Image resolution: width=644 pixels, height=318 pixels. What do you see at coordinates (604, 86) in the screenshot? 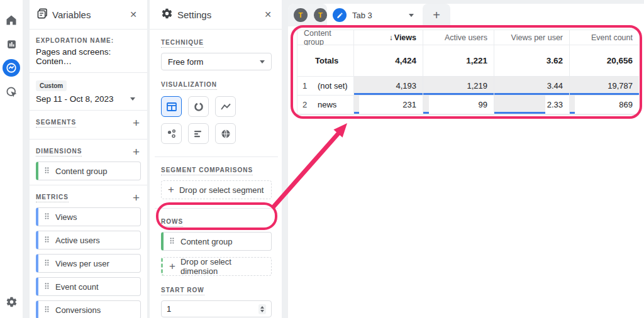
I see `table-cell-value: 19,787` at bounding box center [604, 86].